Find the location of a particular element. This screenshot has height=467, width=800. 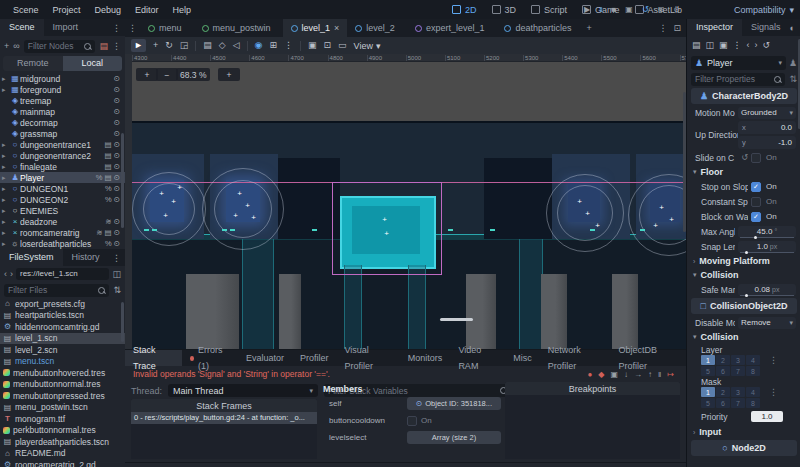

revert-icon: ↺ is located at coordinates (744, 158).